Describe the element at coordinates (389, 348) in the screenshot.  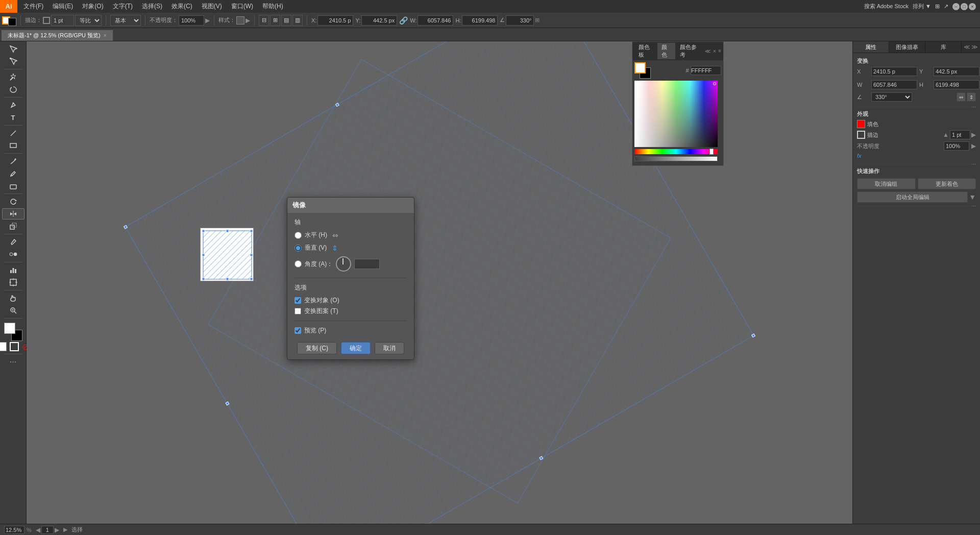
I see `cancel-button: 取消` at that location.